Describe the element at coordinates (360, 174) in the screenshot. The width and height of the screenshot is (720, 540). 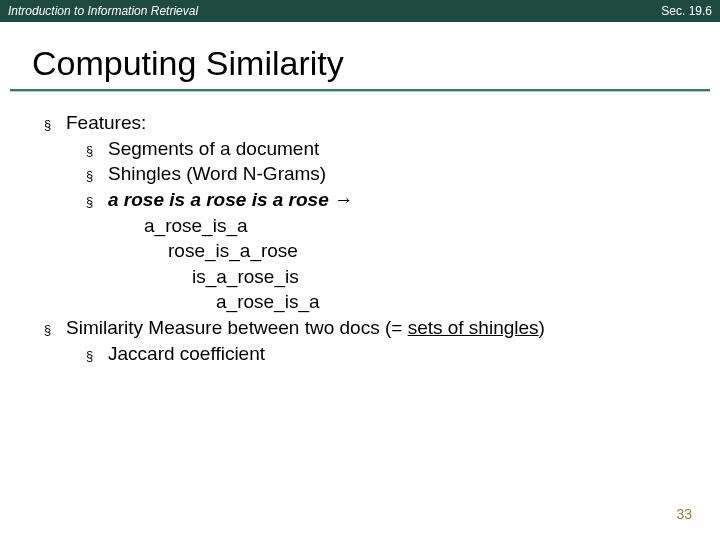
I see `bullet-shingles: § Shingles (Word N-Grams)` at that location.